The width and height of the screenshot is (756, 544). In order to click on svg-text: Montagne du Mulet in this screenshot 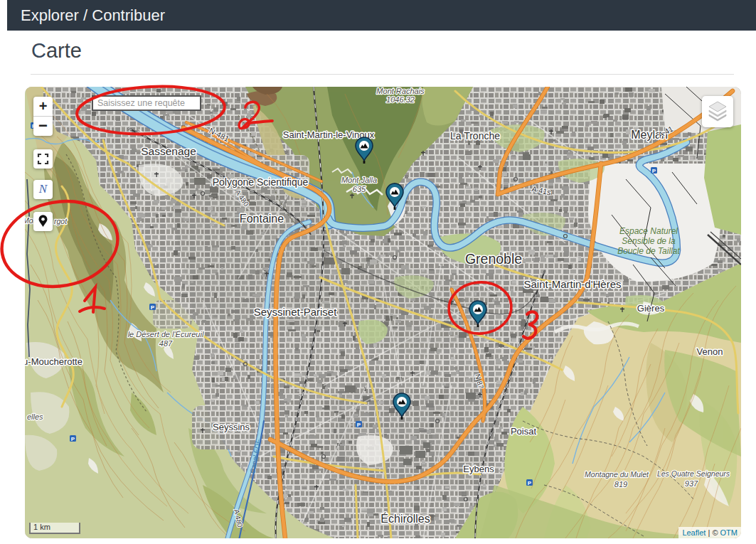, I will do `click(617, 474)`.